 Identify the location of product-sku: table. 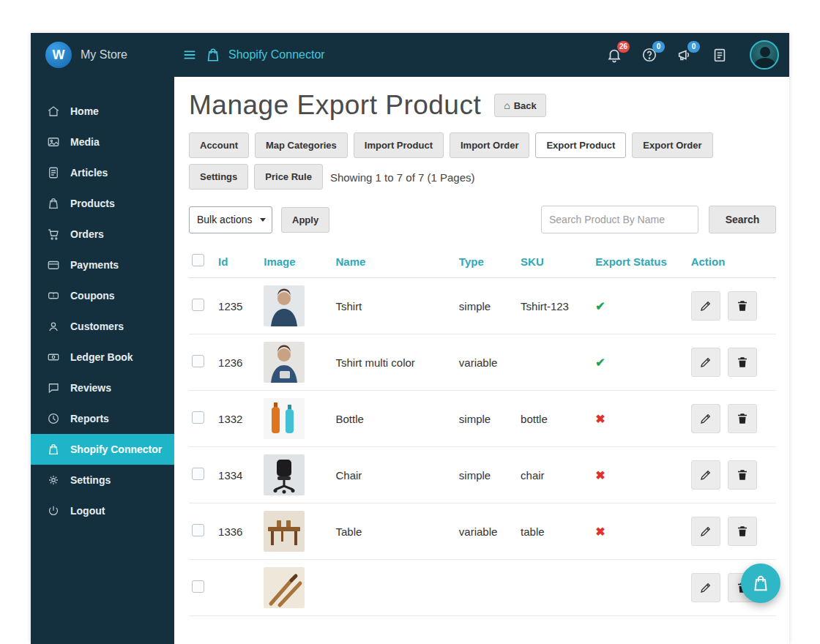
(555, 531).